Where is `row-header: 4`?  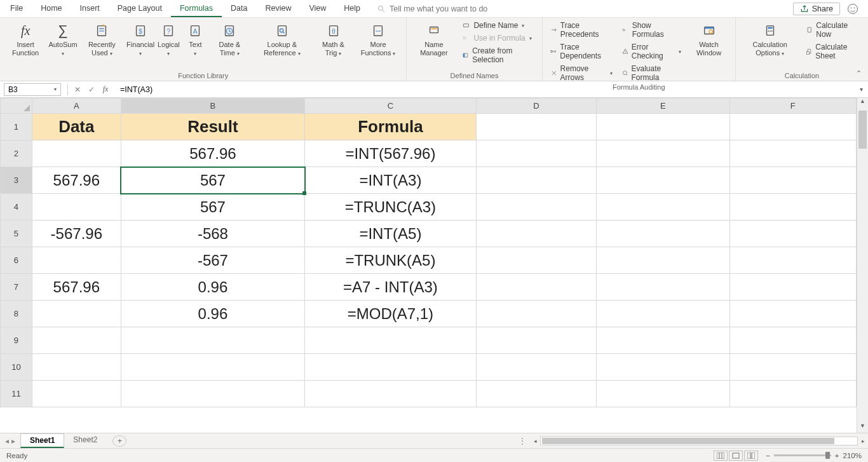
row-header: 4 is located at coordinates (17, 207).